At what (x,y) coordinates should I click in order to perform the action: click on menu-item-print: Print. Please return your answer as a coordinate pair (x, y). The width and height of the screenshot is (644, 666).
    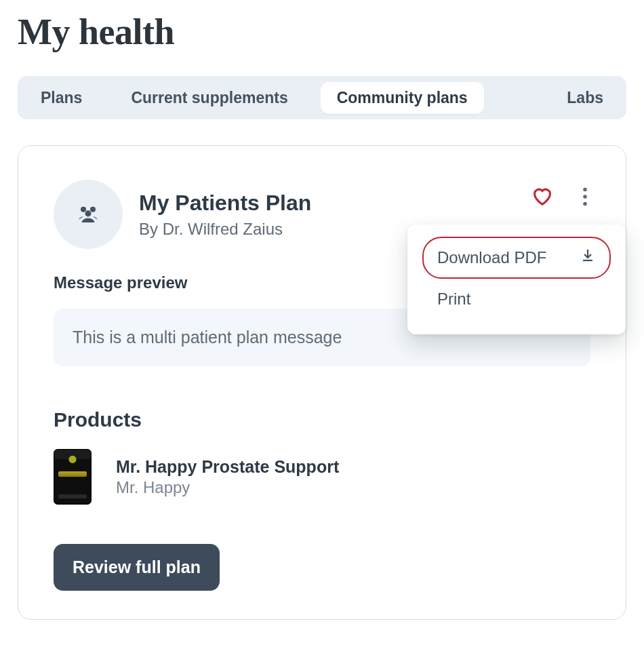
    Looking at the image, I should click on (517, 299).